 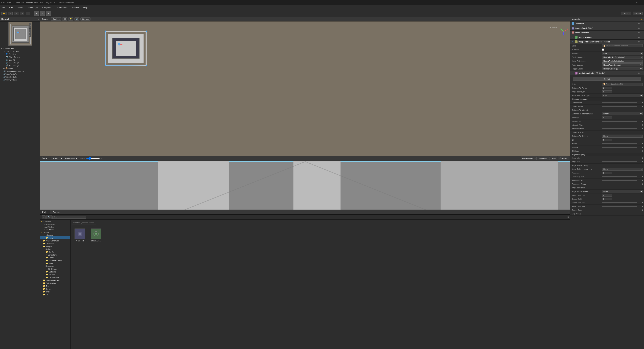 I want to click on project-add-btn: +, so click(x=44, y=217).